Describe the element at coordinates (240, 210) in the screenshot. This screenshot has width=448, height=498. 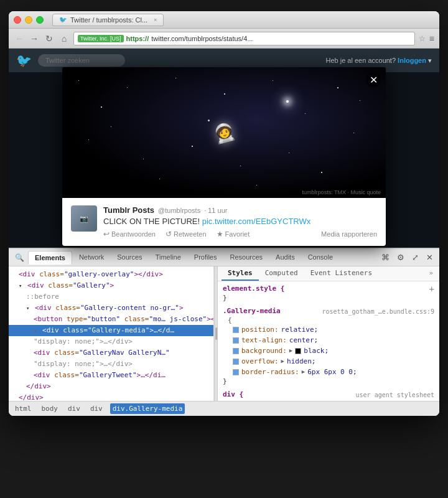
I see `tweet-user-info: Tumblr Posts @tumblrposts · 11 uur` at that location.